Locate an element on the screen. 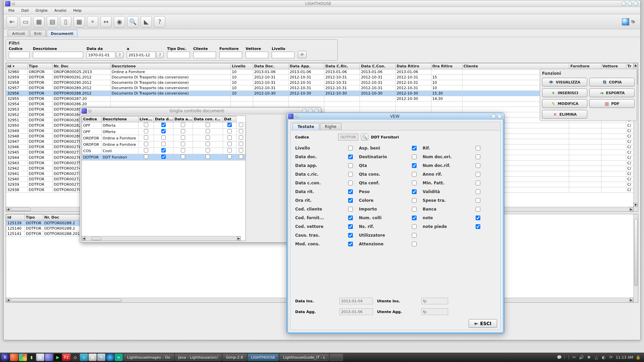 This screenshot has width=644, height=362. grid-col-3: Descrizione is located at coordinates (170, 66).